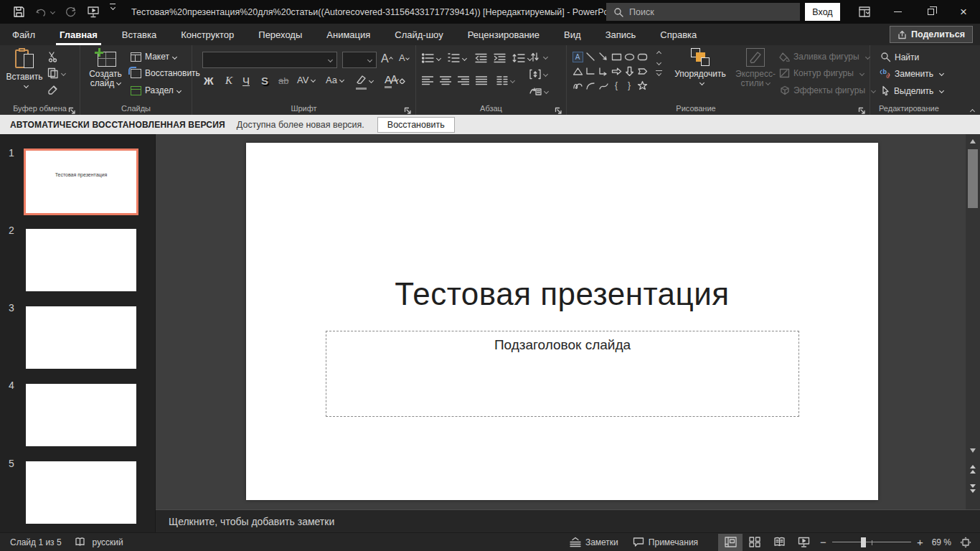 The image size is (980, 551). What do you see at coordinates (209, 80) in the screenshot?
I see `bold-button: Ж` at bounding box center [209, 80].